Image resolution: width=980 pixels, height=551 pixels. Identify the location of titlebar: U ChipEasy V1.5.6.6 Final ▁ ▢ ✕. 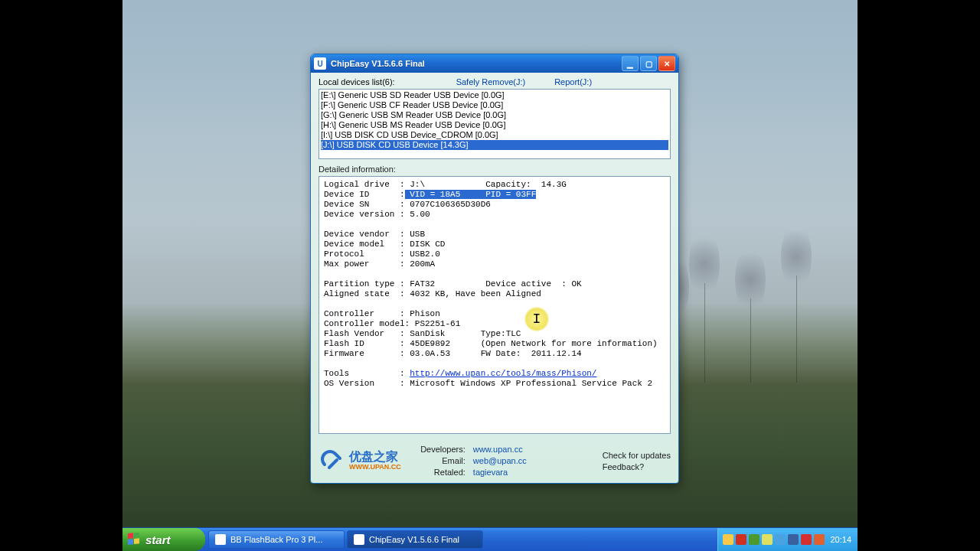
(495, 64).